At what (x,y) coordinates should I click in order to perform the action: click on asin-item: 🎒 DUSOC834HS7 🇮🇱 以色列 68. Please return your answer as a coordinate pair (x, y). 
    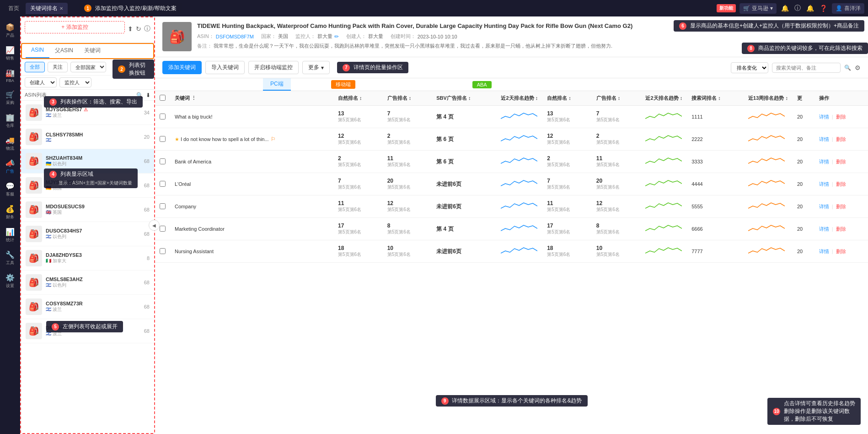
    Looking at the image, I should click on (88, 234).